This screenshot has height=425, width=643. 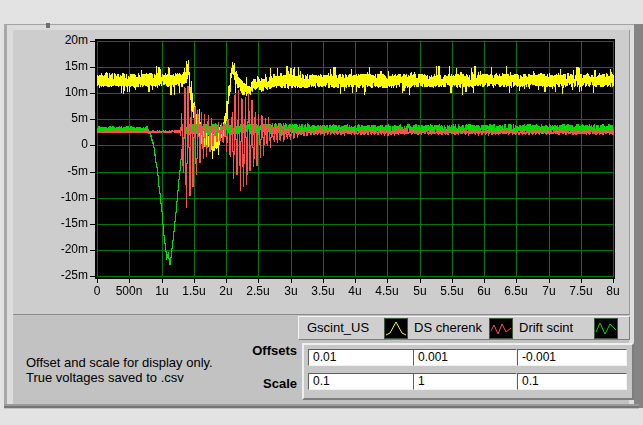 What do you see at coordinates (338, 328) in the screenshot?
I see `legend-item-label: Gscint_US` at bounding box center [338, 328].